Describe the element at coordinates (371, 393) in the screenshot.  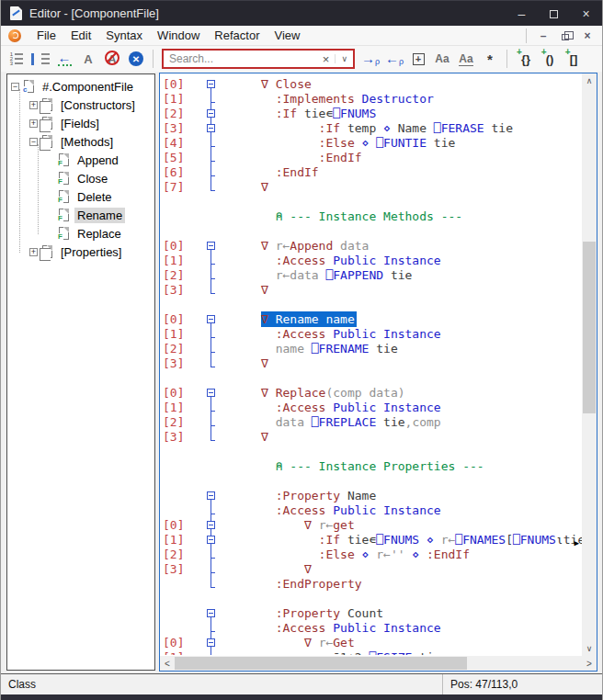
I see `code-line: [0]∇ Replace(comp data)` at that location.